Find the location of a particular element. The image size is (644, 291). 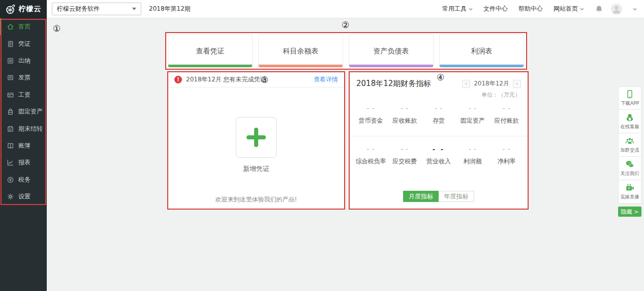

nav-website-home: 网站首页 is located at coordinates (569, 9).